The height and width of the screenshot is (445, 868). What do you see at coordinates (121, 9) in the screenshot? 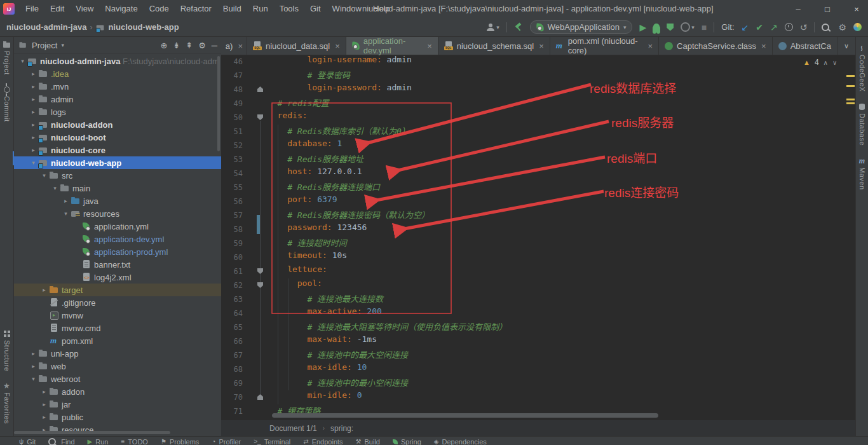
I see `menu-navigate: Navigate` at bounding box center [121, 9].